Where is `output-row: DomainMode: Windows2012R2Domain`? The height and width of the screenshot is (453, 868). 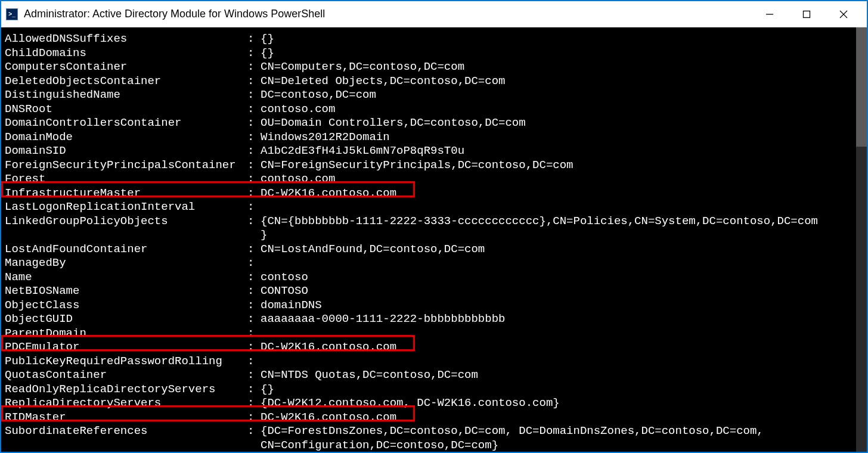 output-row: DomainMode: Windows2012R2Domain is located at coordinates (435, 138).